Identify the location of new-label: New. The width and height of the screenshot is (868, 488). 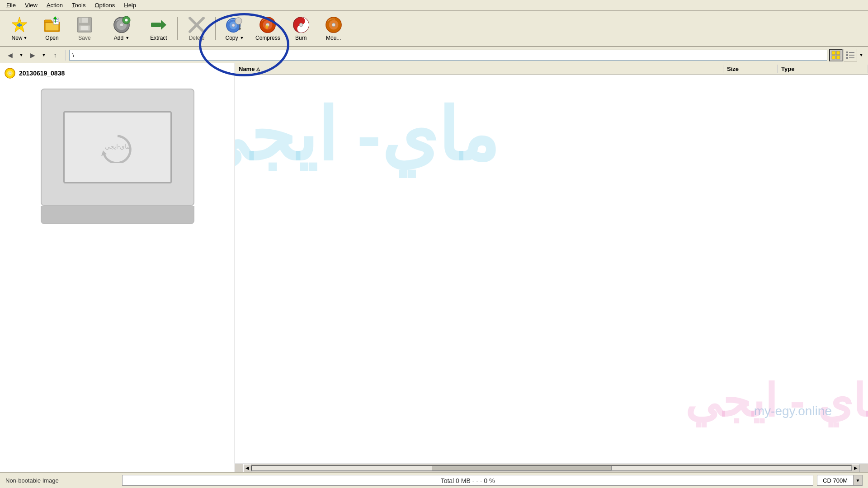
(17, 38).